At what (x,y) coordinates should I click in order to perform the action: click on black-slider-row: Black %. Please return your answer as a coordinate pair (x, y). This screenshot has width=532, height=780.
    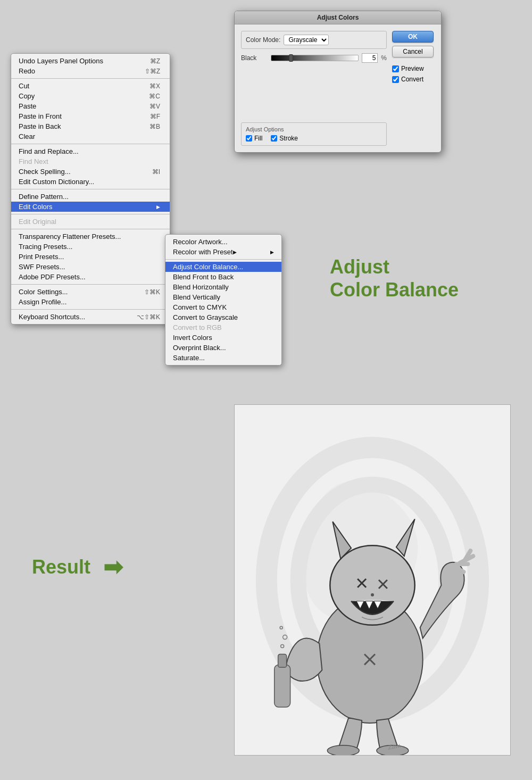
    Looking at the image, I should click on (314, 58).